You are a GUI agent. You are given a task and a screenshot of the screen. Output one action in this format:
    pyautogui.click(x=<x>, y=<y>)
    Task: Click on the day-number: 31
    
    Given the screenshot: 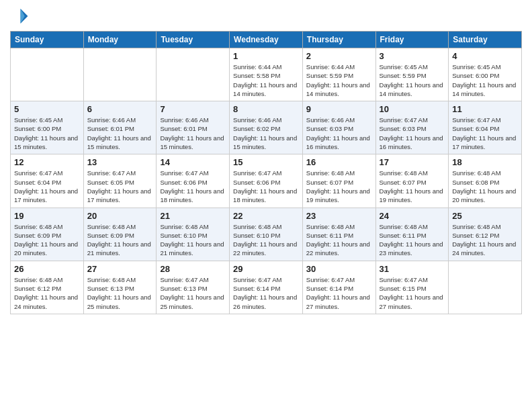 What is the action you would take?
    pyautogui.click(x=412, y=269)
    